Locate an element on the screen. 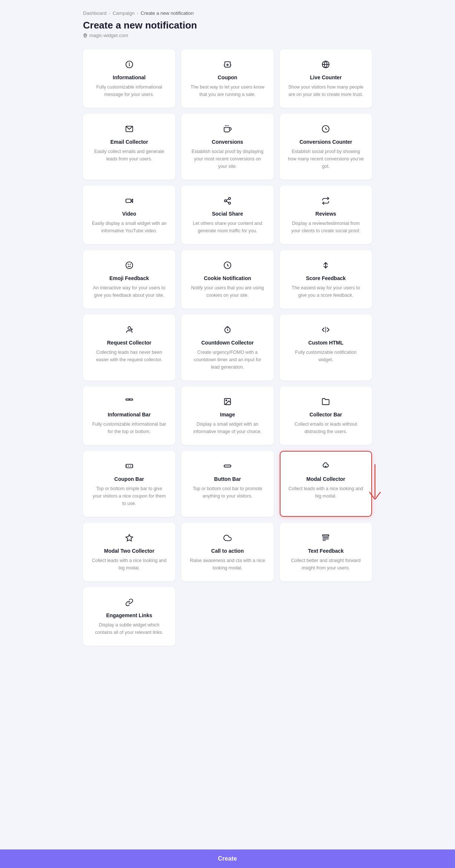 Image resolution: width=455 pixels, height=868 pixels. coupon-bar-icon is located at coordinates (129, 467).